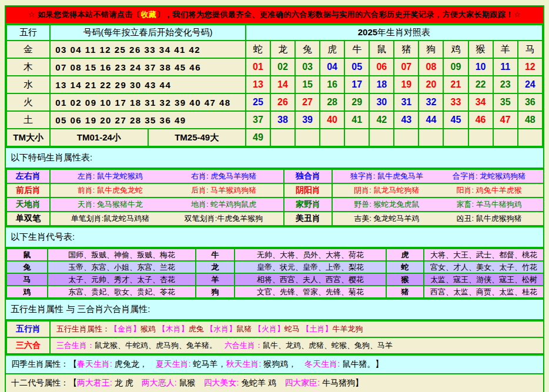 The width and height of the screenshot is (549, 392). I want to click on element-numbers: 13 14 21 22 29 30 43 44, so click(148, 85).